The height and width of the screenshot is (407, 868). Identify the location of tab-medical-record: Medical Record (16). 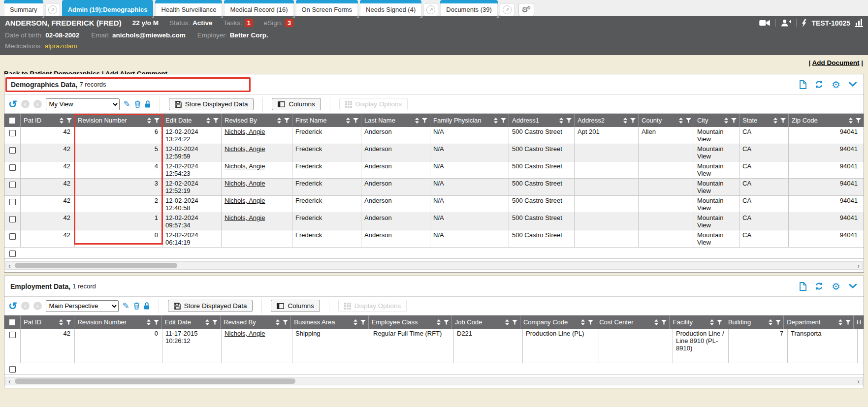
(259, 8).